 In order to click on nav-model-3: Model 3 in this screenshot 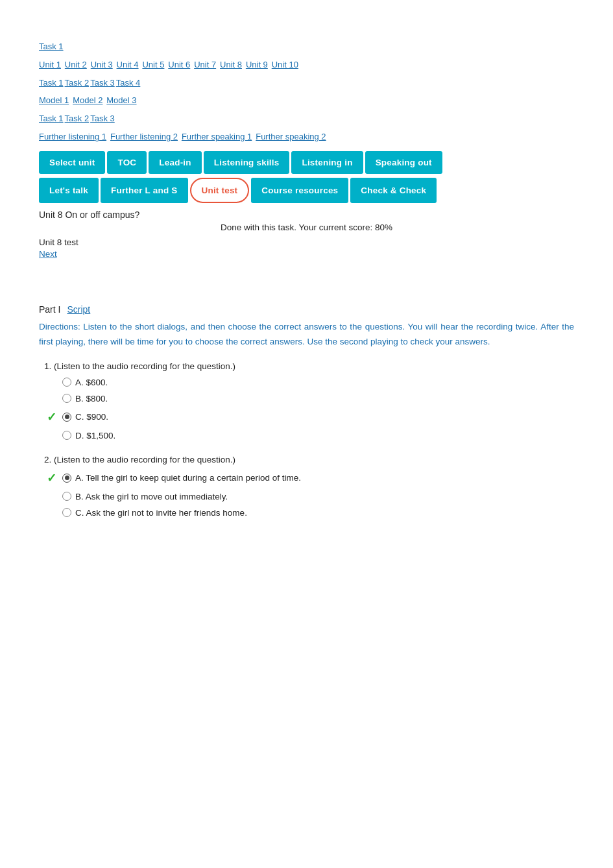, I will do `click(121, 100)`.